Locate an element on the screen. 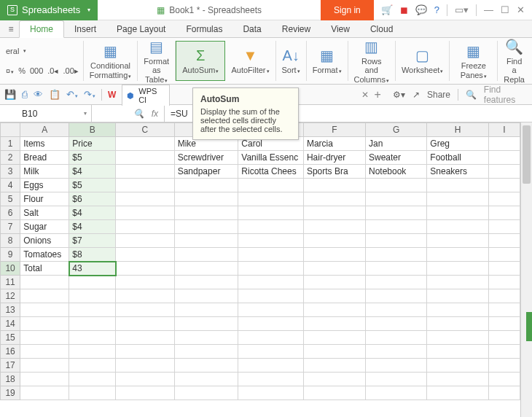 This screenshot has width=532, height=417. cell-E12 is located at coordinates (271, 296).